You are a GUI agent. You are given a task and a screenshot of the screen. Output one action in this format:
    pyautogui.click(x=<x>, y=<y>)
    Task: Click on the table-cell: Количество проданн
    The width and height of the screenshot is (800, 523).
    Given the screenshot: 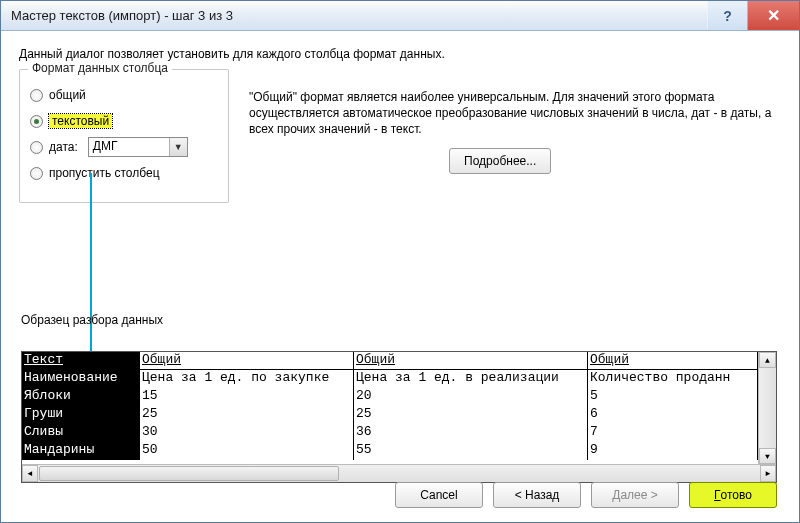 What is the action you would take?
    pyautogui.click(x=673, y=379)
    